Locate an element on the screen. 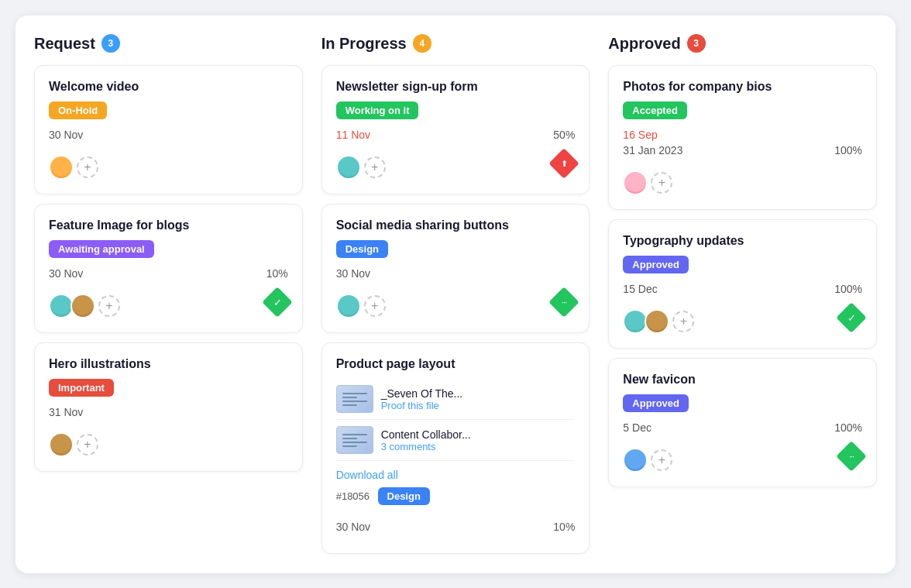 The width and height of the screenshot is (911, 588). card-card-photos-bios: Photos for company biosAccepted 16 Sep 3… is located at coordinates (742, 138).